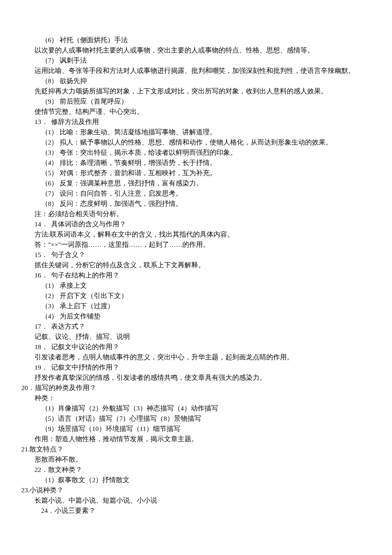  I want to click on text-line: 13． 修辞方法及作用, so click(196, 122).